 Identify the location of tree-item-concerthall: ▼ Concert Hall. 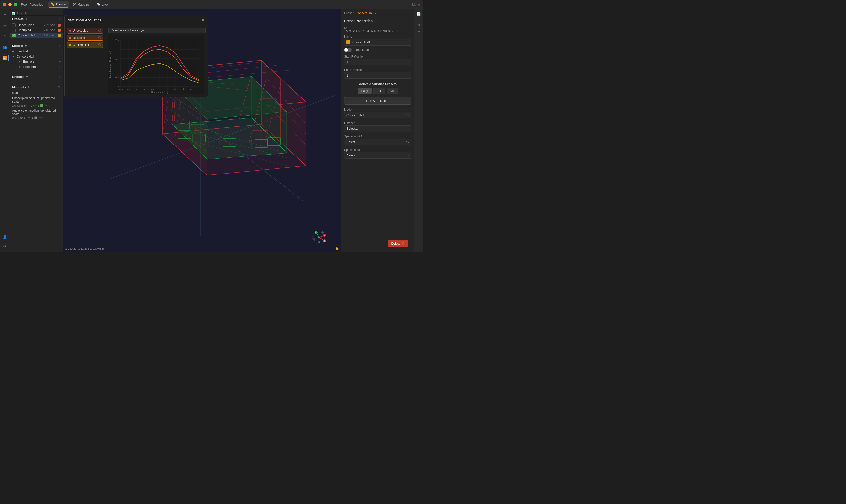
(37, 56).